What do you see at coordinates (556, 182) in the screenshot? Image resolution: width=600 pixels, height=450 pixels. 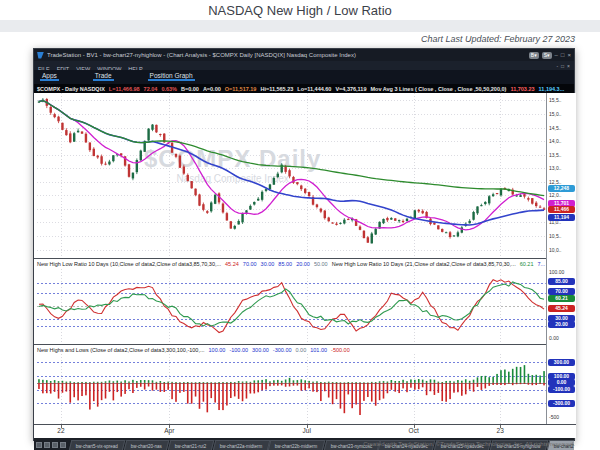 I see `price-axis-label: 12,5..` at bounding box center [556, 182].